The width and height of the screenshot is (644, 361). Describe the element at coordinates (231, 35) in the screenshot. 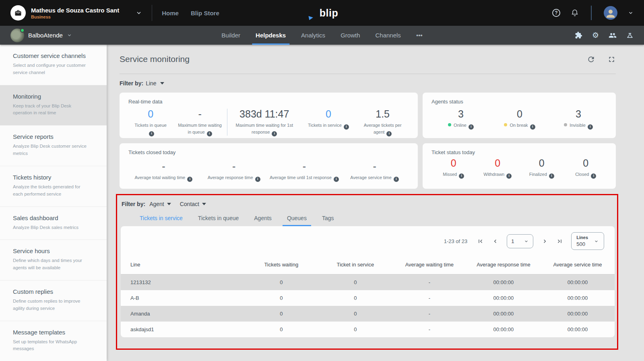

I see `tab-builder: Builder` at that location.